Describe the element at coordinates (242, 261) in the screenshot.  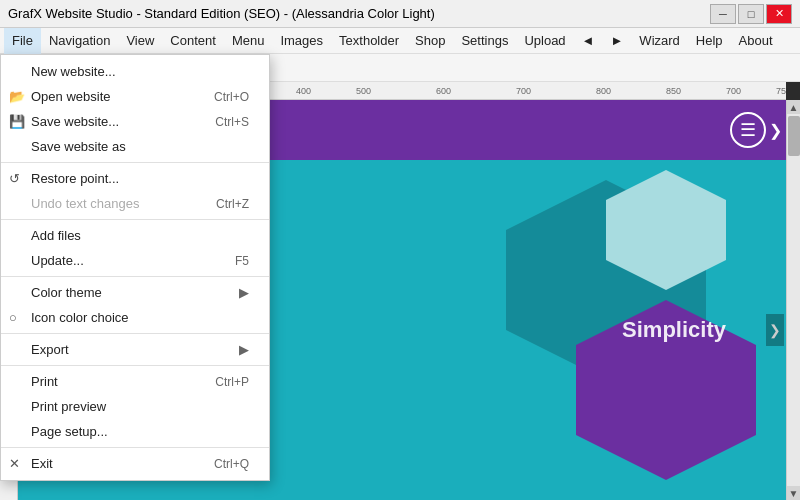
I see `dd-update-shortcut: F5` at that location.